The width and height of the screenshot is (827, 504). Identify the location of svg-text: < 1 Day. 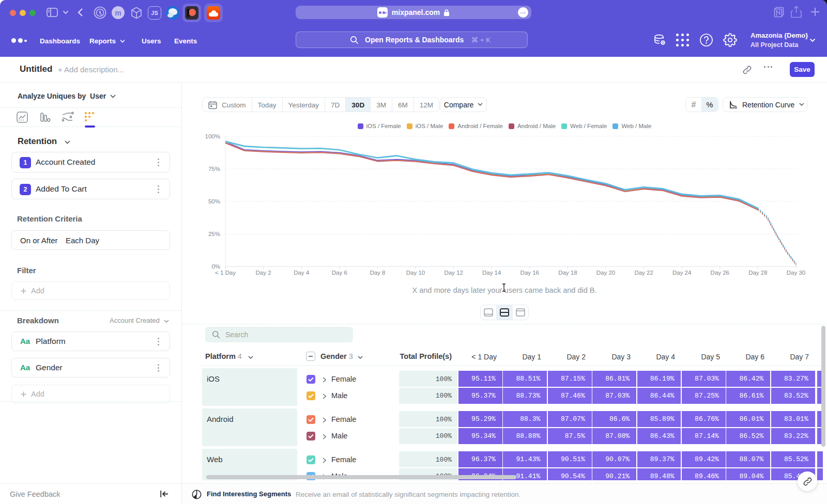
(225, 273).